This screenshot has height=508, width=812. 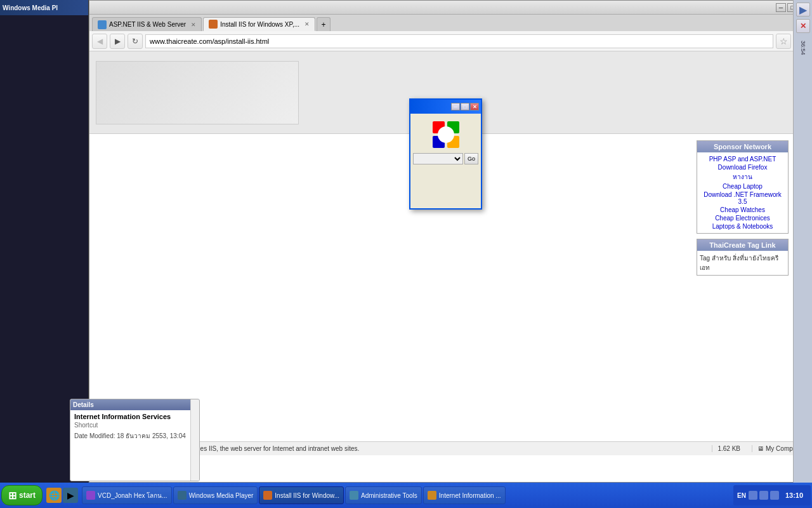 I want to click on quick-launch-wmp: ▶, so click(x=70, y=495).